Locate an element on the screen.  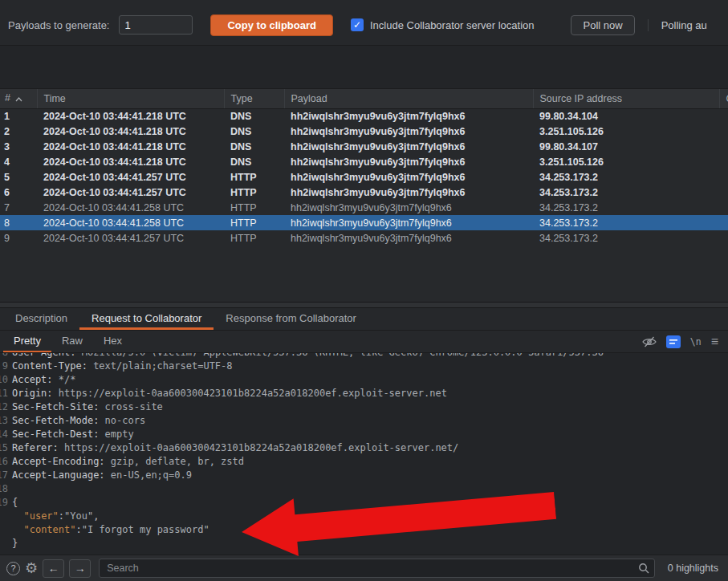
payloads-count-input is located at coordinates (156, 25).